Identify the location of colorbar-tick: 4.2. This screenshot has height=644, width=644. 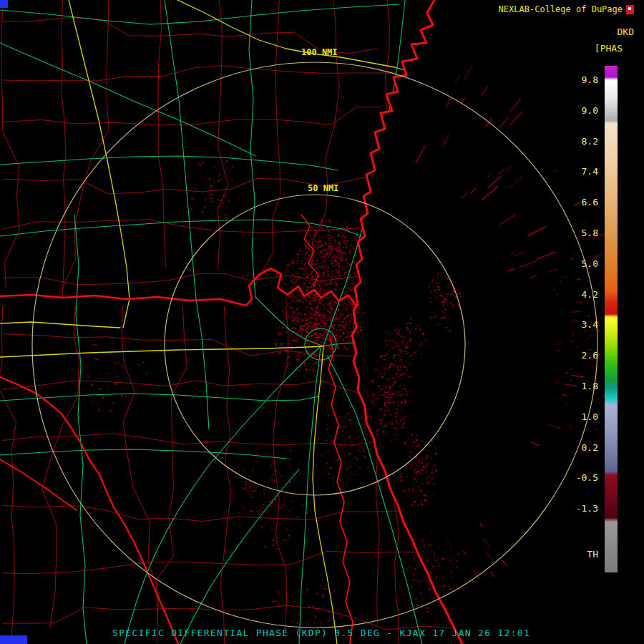
(590, 295).